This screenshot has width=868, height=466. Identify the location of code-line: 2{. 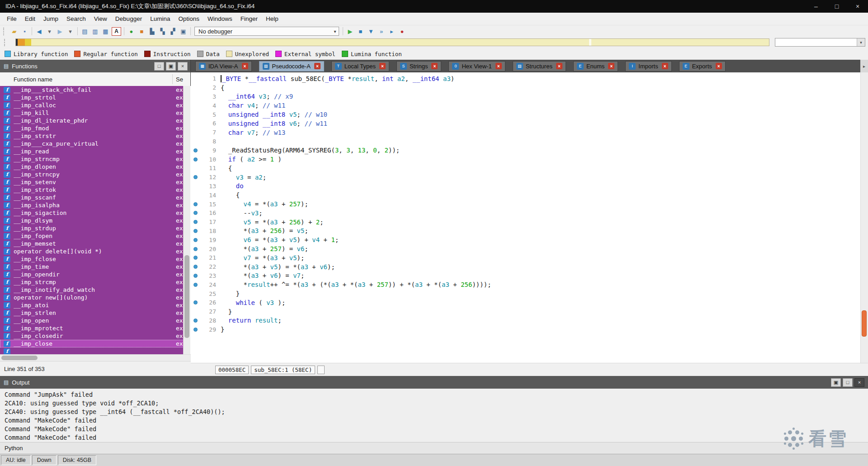
(529, 88).